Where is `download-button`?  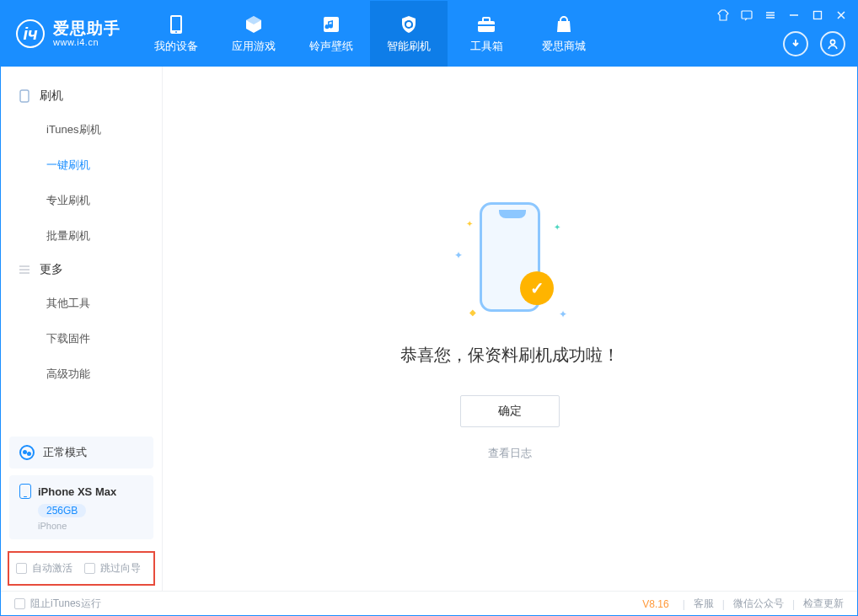
download-button is located at coordinates (796, 44).